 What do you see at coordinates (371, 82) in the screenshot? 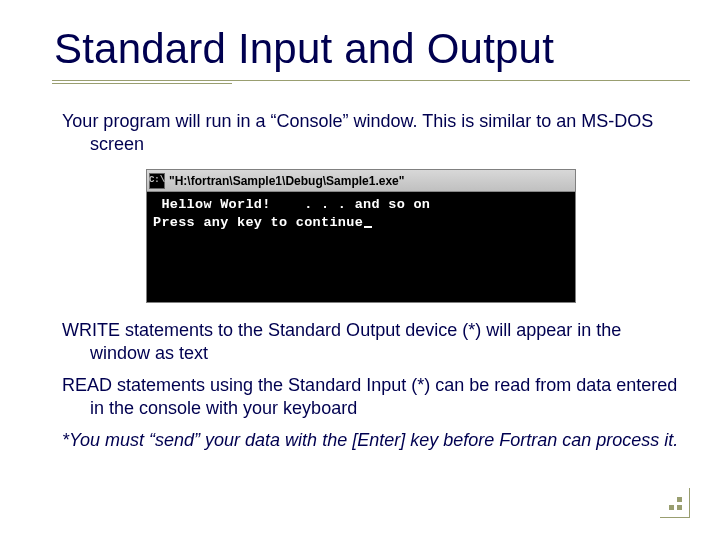
I see `title-underline` at bounding box center [371, 82].